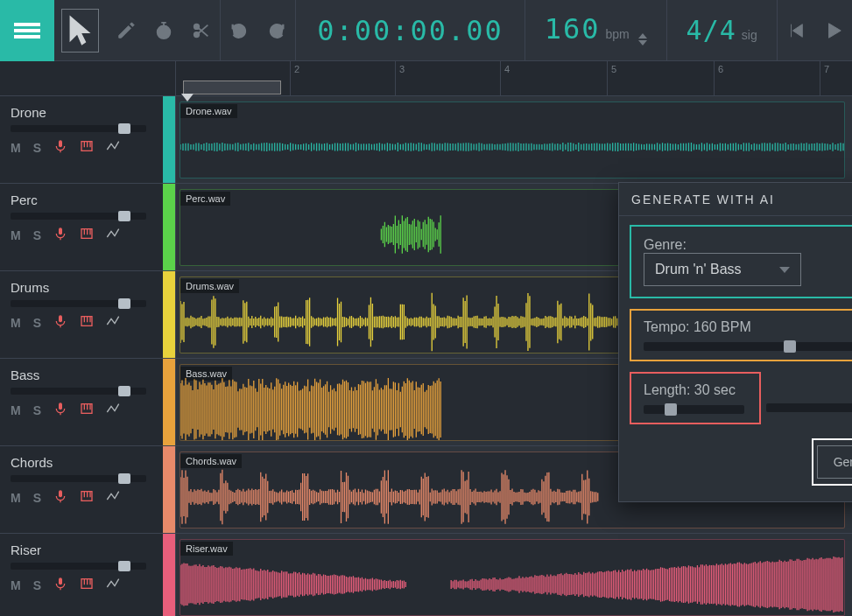 The height and width of the screenshot is (616, 852). What do you see at coordinates (616, 34) in the screenshot?
I see `bpm-label: bpm` at bounding box center [616, 34].